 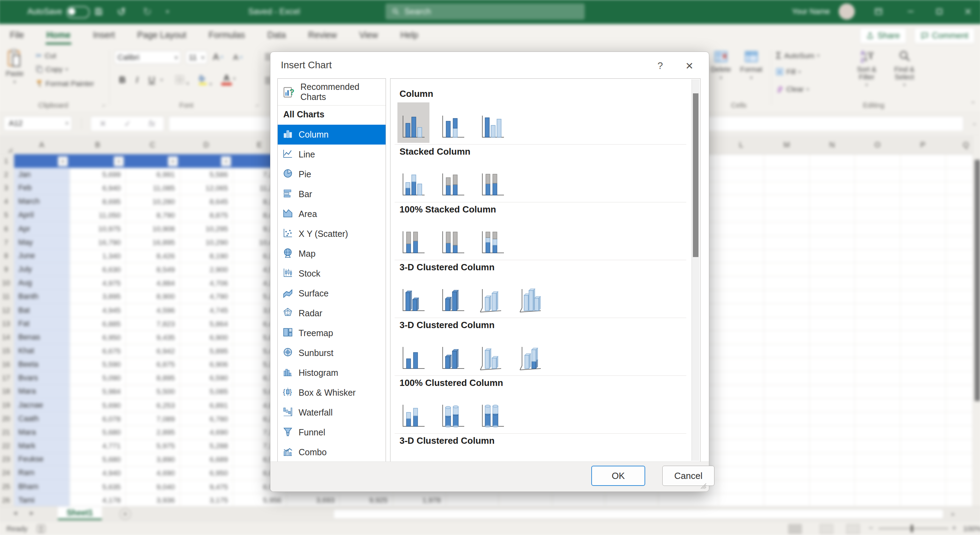 What do you see at coordinates (97, 364) in the screenshot?
I see `cell-B16: 5,590` at bounding box center [97, 364].